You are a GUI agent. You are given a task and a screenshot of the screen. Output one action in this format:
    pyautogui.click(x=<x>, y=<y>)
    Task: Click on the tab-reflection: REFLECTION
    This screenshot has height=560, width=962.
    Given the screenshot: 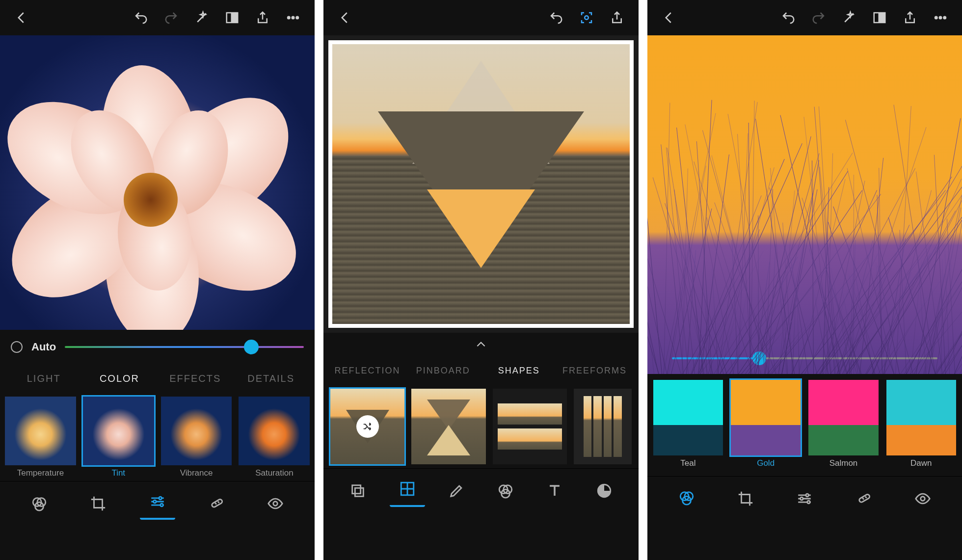 What is the action you would take?
    pyautogui.click(x=367, y=371)
    